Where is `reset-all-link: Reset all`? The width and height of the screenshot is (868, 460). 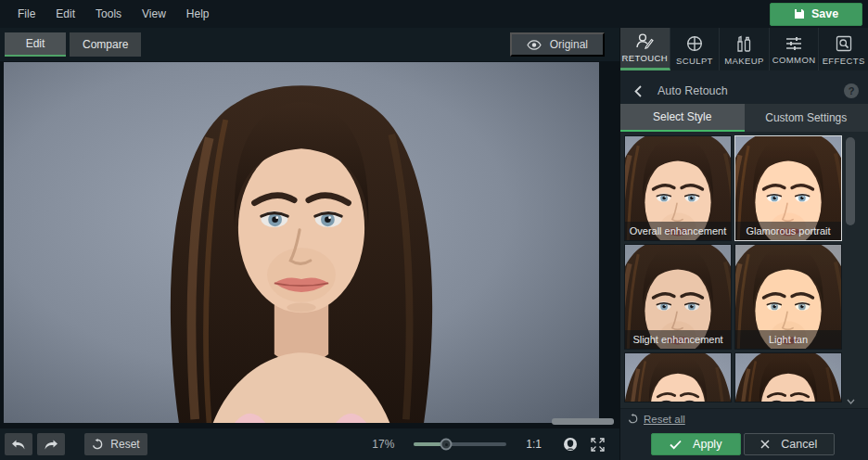
reset-all-link: Reset all is located at coordinates (664, 419).